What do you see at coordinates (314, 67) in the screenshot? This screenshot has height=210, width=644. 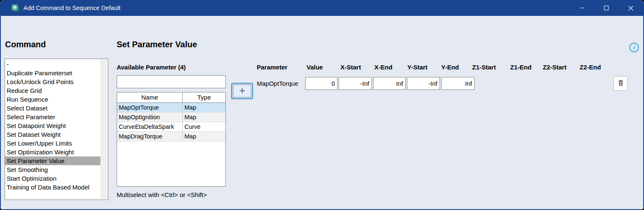 I see `assign-header-value: Value` at bounding box center [314, 67].